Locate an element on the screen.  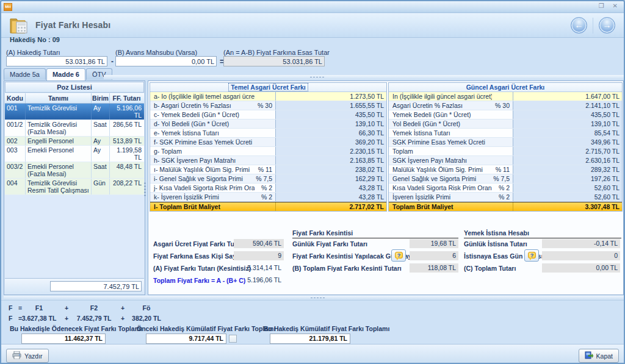
calc-row-label: j- Kısa Vadeli Sigorta Risk Prim Oranı is located at coordinates (203, 188).